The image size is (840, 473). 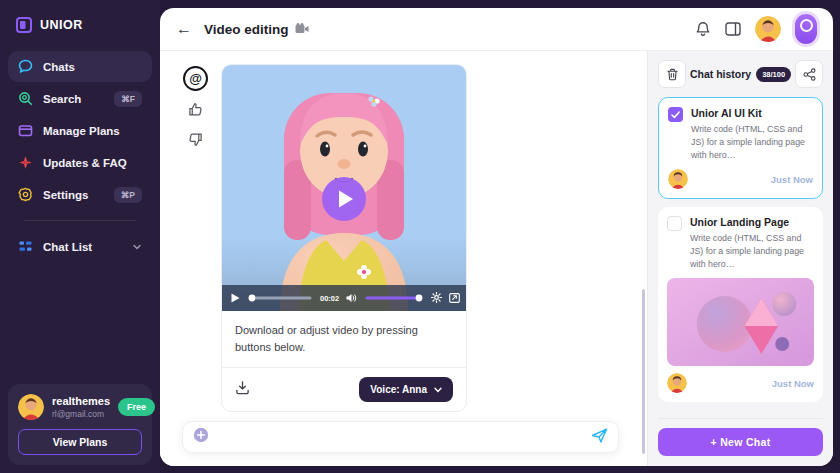 What do you see at coordinates (80, 22) in the screenshot?
I see `app-logo: UNIOR` at bounding box center [80, 22].